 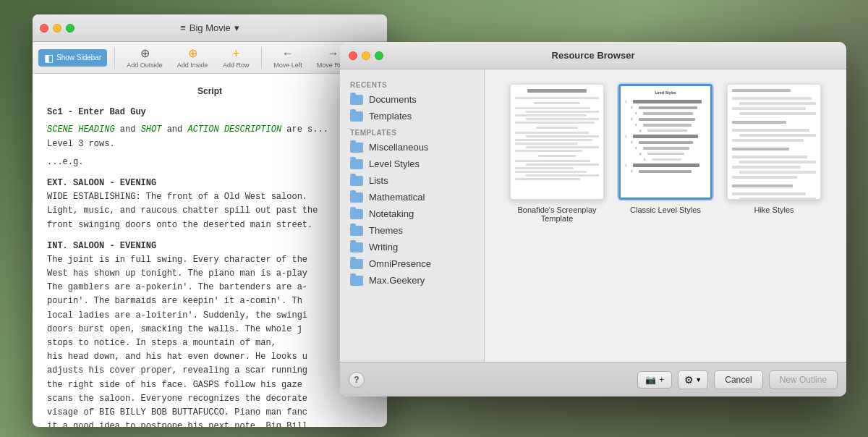 I want to click on add-inside-button: ⊕ Add Inside, so click(x=192, y=58).